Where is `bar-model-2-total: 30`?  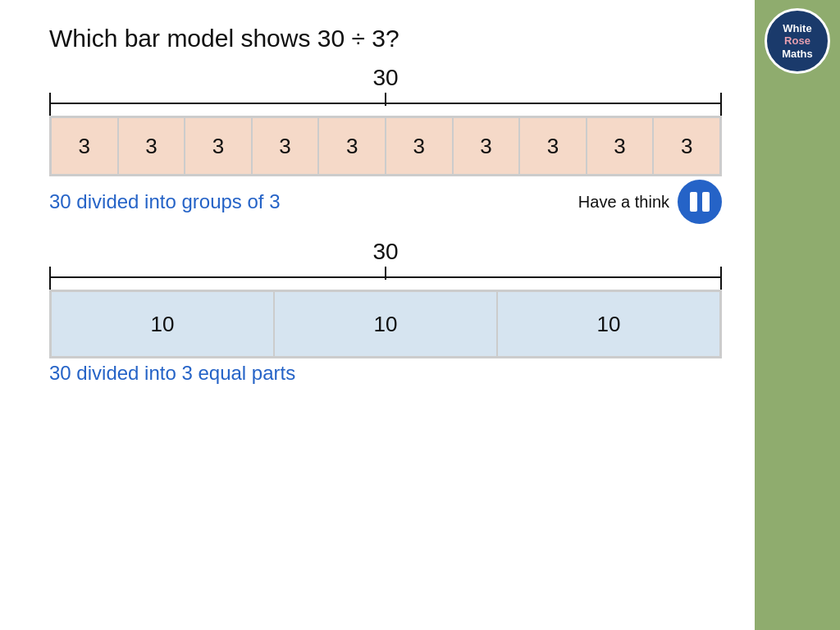 bar-model-2-total: 30 is located at coordinates (386, 252).